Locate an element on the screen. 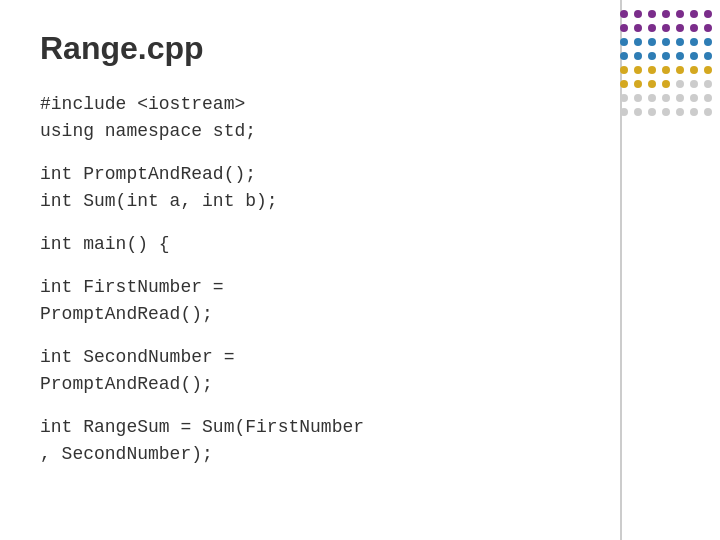 The width and height of the screenshot is (720, 540). dots-grid is located at coordinates (665, 65).